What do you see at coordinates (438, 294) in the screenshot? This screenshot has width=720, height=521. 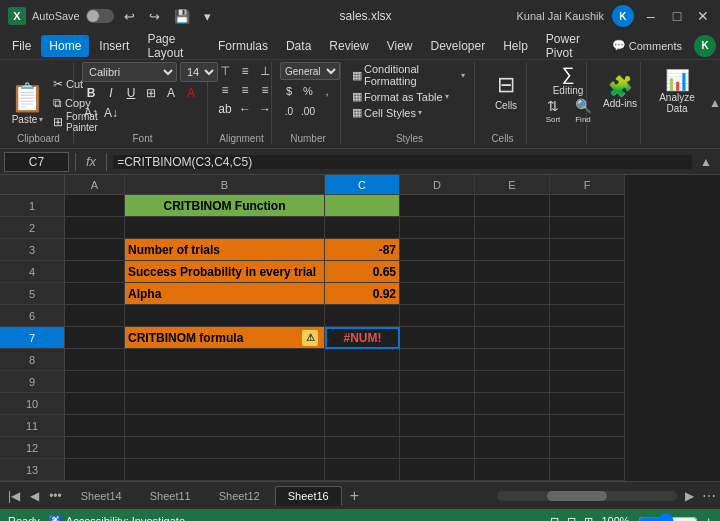 I see `cell-D5` at bounding box center [438, 294].